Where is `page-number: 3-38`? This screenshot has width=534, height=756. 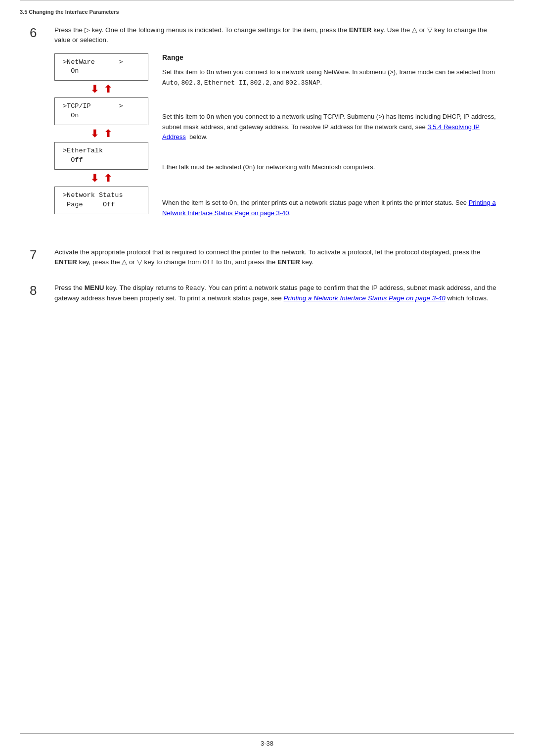 page-number: 3-38 is located at coordinates (267, 743).